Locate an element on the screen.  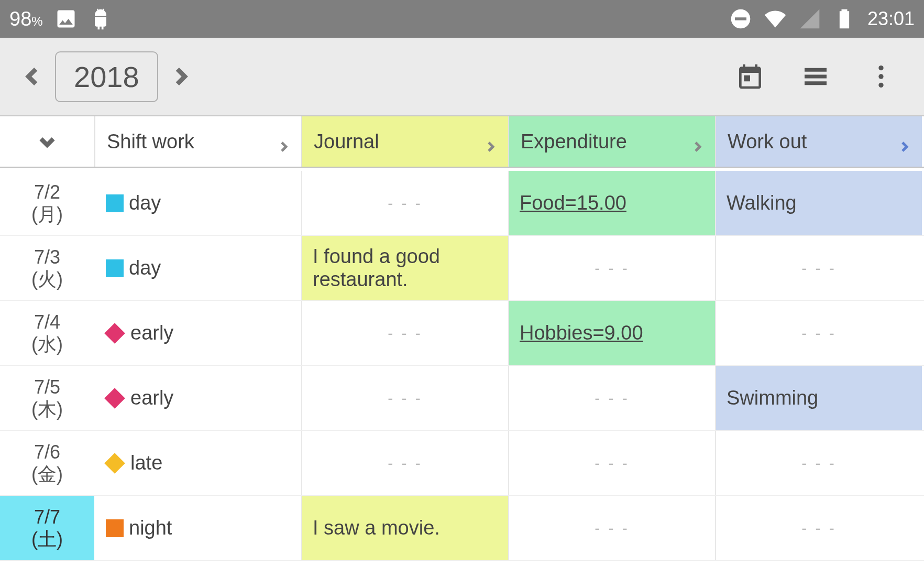
cellular-signal-icon is located at coordinates (810, 19).